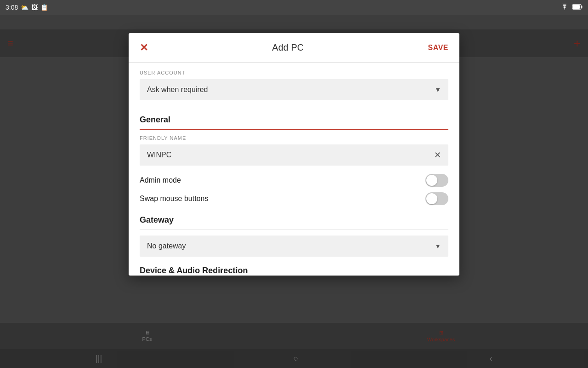 The height and width of the screenshot is (368, 588). What do you see at coordinates (294, 85) in the screenshot?
I see `user-account-section: USER ACCOUNT Ask when required ▼` at bounding box center [294, 85].